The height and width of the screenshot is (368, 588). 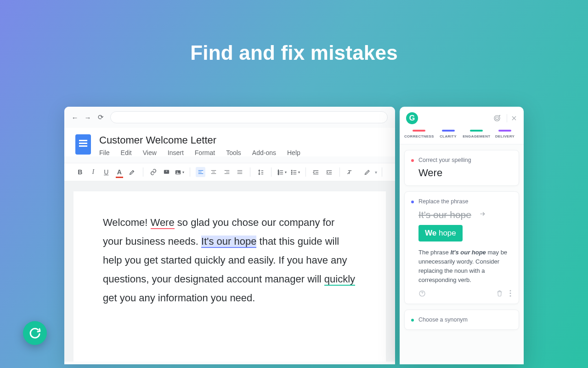 I want to click on outdent-icon, so click(x=316, y=172).